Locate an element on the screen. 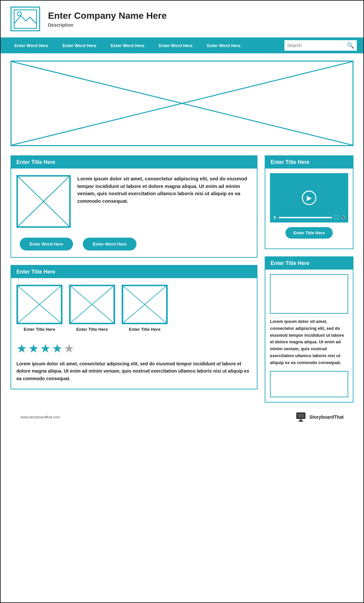 This screenshot has width=364, height=603. company-description: Description is located at coordinates (107, 25).